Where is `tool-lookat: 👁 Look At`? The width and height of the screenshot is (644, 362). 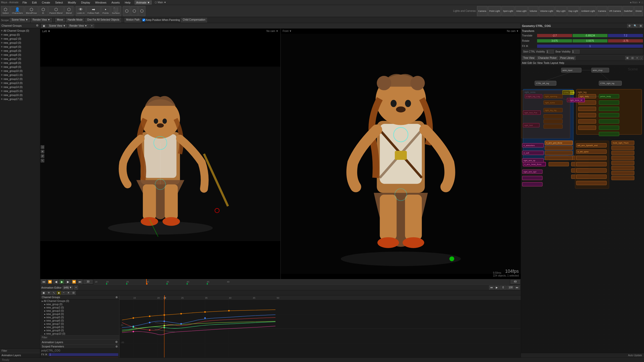
tool-lookat: 👁 Look At is located at coordinates (81, 11).